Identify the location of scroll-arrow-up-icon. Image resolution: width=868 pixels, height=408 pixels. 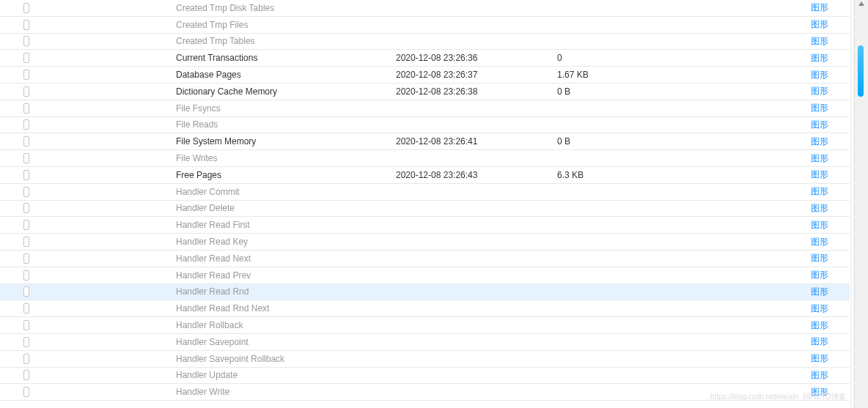
(861, 4).